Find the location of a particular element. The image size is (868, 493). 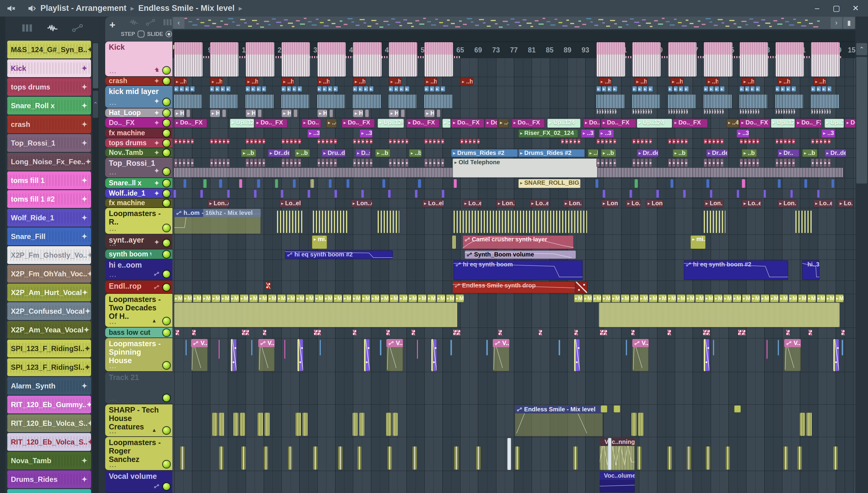

minimap-options-button: ▮ is located at coordinates (849, 23).